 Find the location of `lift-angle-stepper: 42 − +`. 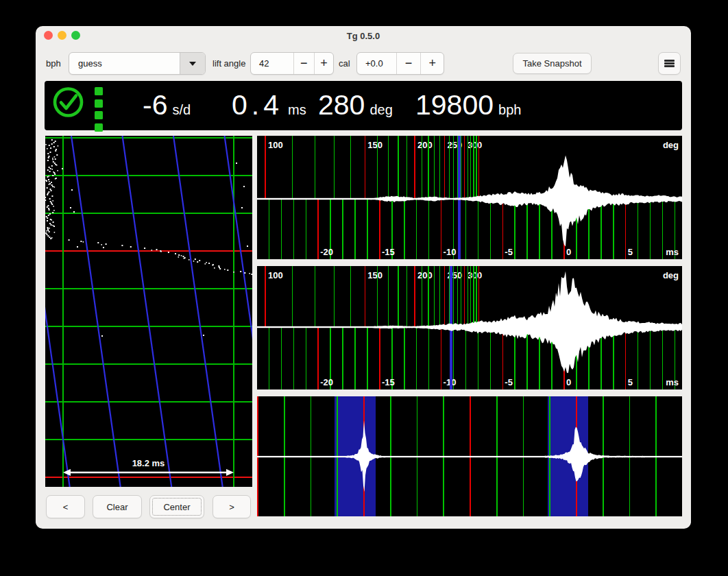

lift-angle-stepper: 42 − + is located at coordinates (292, 63).